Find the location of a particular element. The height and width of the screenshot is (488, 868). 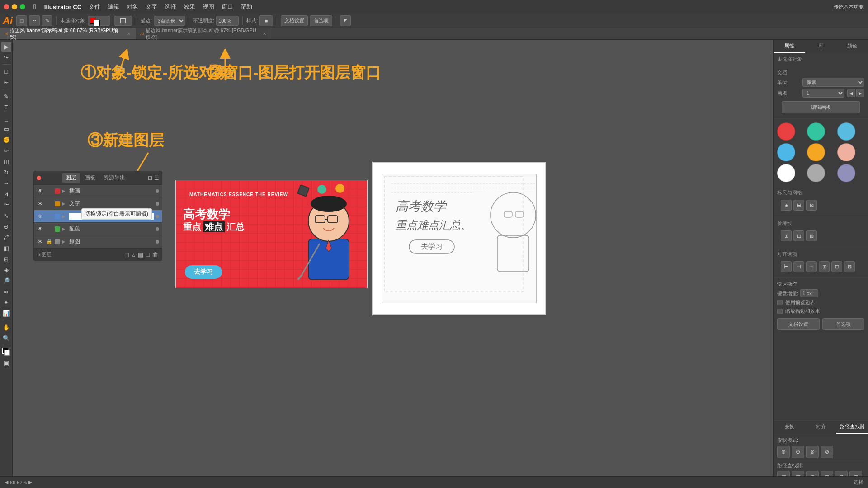

expand-color: ▶ is located at coordinates (65, 229).